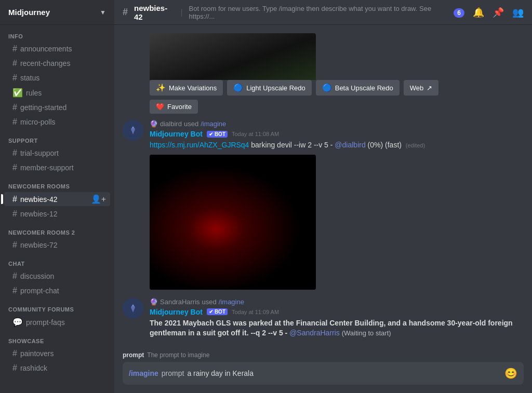 This screenshot has height=393, width=532. Describe the element at coordinates (337, 328) in the screenshot. I see `message-text-2: The 2021 Maybach GLS was parked at the F…` at that location.